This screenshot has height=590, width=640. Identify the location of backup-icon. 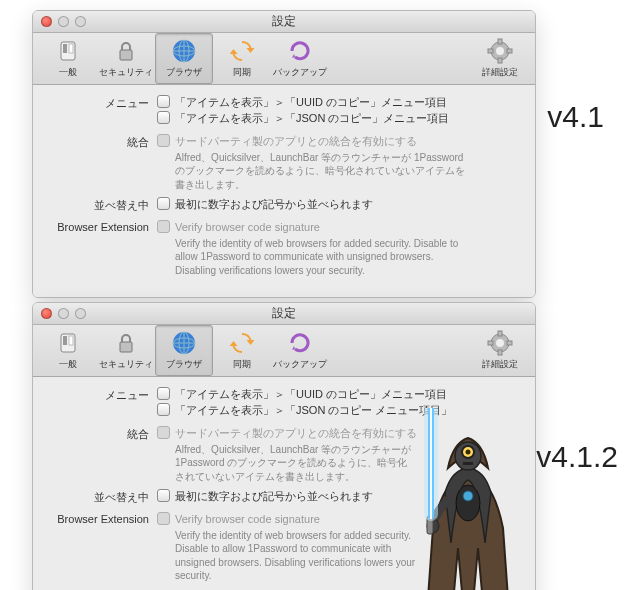
(300, 343).